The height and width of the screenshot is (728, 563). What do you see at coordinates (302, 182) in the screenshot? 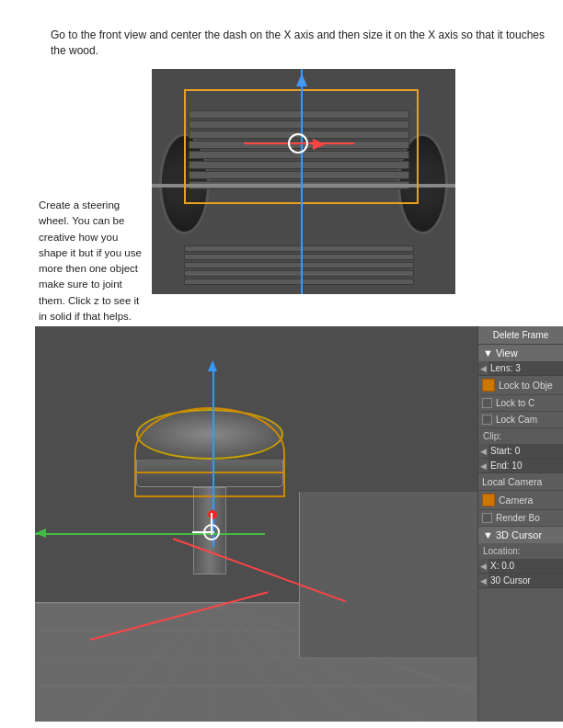
I see `blue-axis-top` at bounding box center [302, 182].